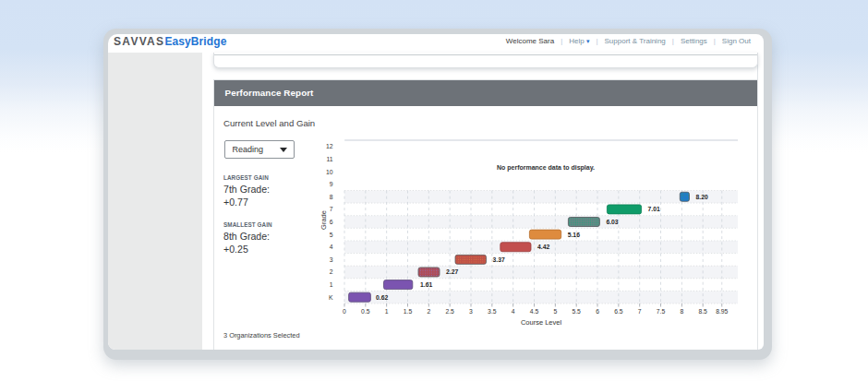 The width and height of the screenshot is (868, 381). Describe the element at coordinates (654, 208) in the screenshot. I see `svg-text: 7.01` at that location.